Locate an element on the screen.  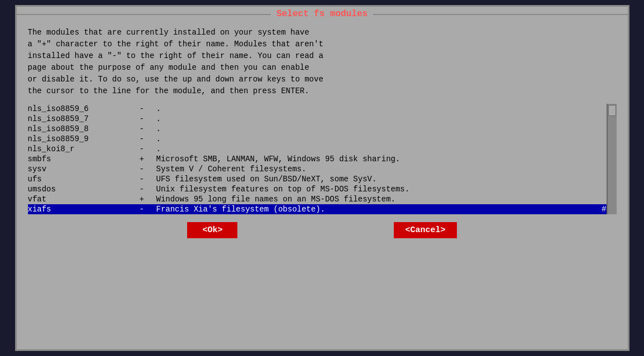
module-row: vfat+Windows 95 long file names on an MS… is located at coordinates (317, 199).